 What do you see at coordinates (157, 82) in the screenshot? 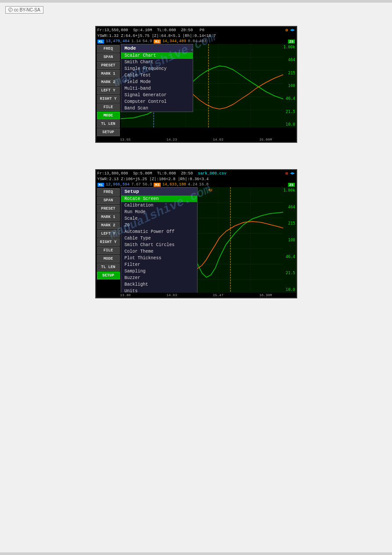
I see `dropdown-item-fieldmode: Field Mode` at bounding box center [157, 82].